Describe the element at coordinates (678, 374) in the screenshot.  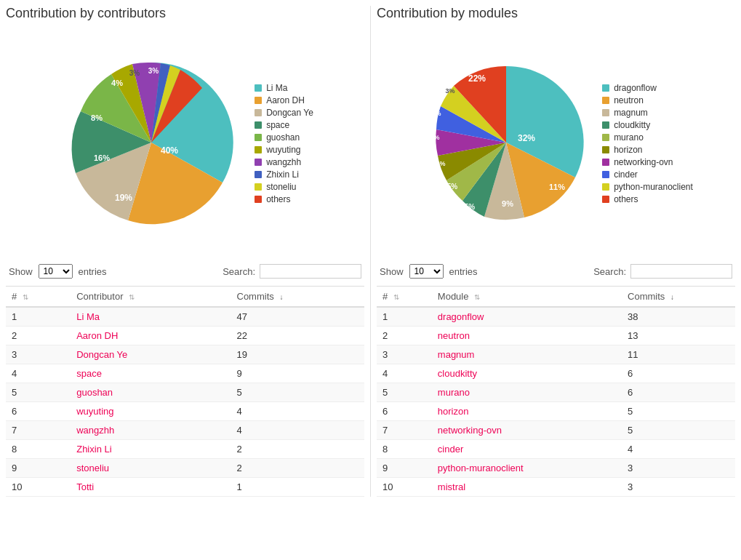
I see `cell-commits: 6` at that location.